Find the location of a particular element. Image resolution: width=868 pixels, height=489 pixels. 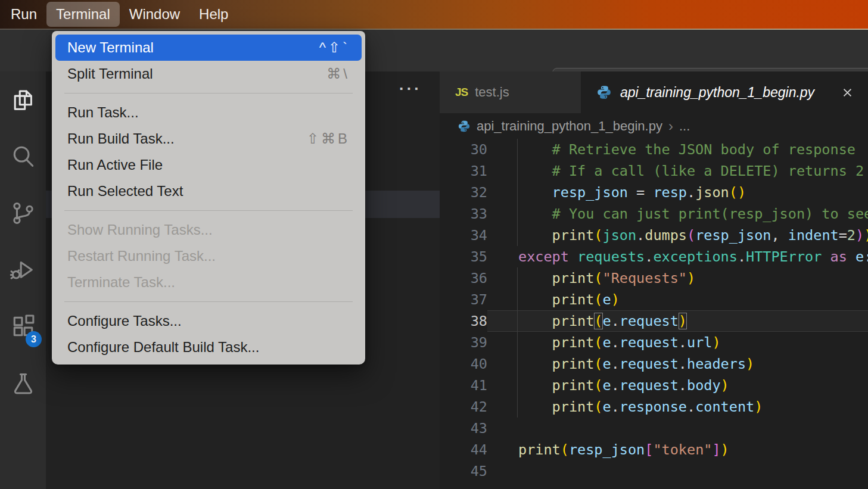

code-line-33: 33 # You can just print(resp_json) to se… is located at coordinates (654, 214).